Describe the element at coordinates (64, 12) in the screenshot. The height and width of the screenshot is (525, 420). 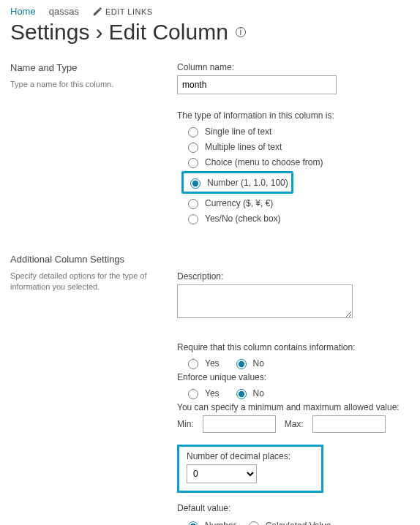
I see `nav-crumb: qassas` at that location.